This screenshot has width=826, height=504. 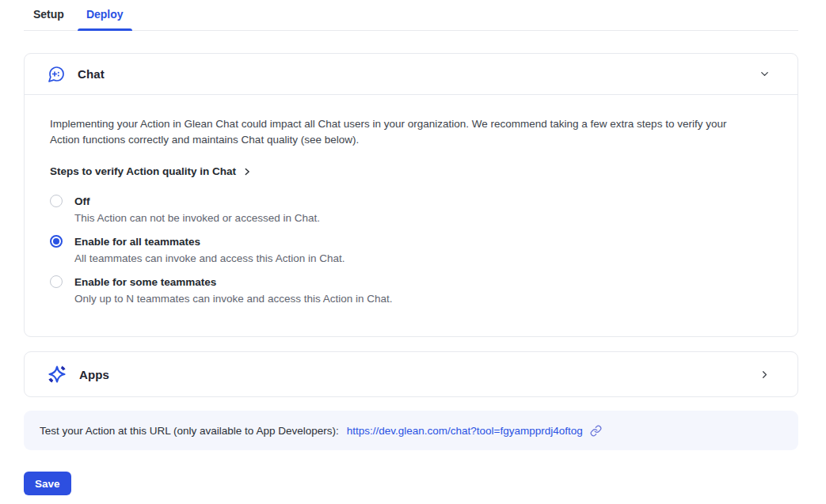 What do you see at coordinates (150, 171) in the screenshot?
I see `steps-to-verify-link: Steps to verify Action quality in Chat` at bounding box center [150, 171].